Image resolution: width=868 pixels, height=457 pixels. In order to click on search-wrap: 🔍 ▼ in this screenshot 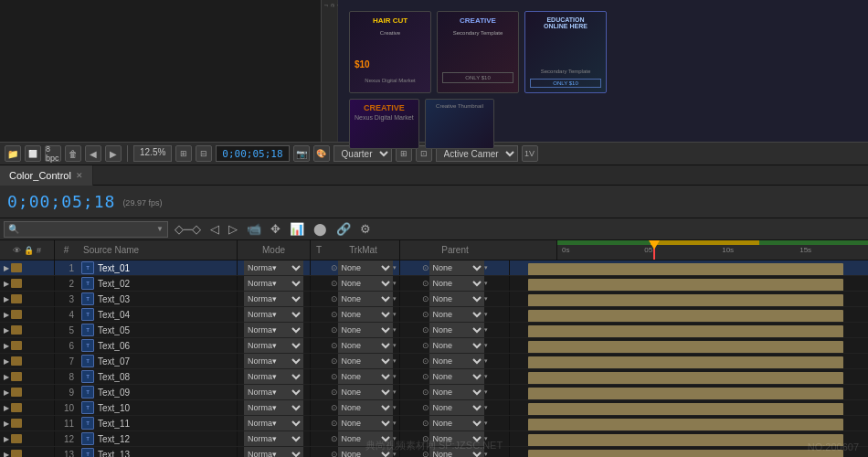, I will do `click(86, 229)`.